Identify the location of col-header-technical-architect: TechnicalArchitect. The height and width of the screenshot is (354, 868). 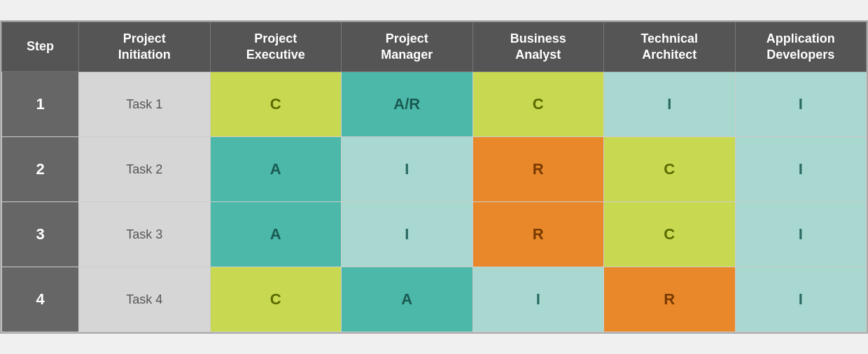
(670, 47).